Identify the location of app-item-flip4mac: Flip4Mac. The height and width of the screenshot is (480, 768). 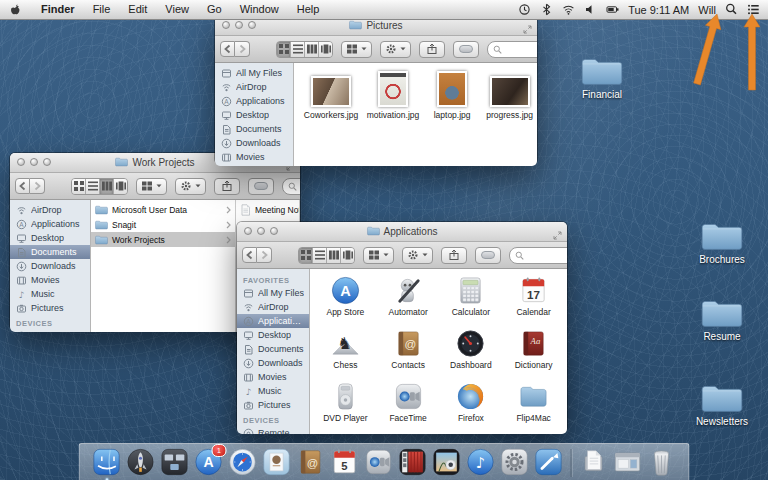
(534, 408).